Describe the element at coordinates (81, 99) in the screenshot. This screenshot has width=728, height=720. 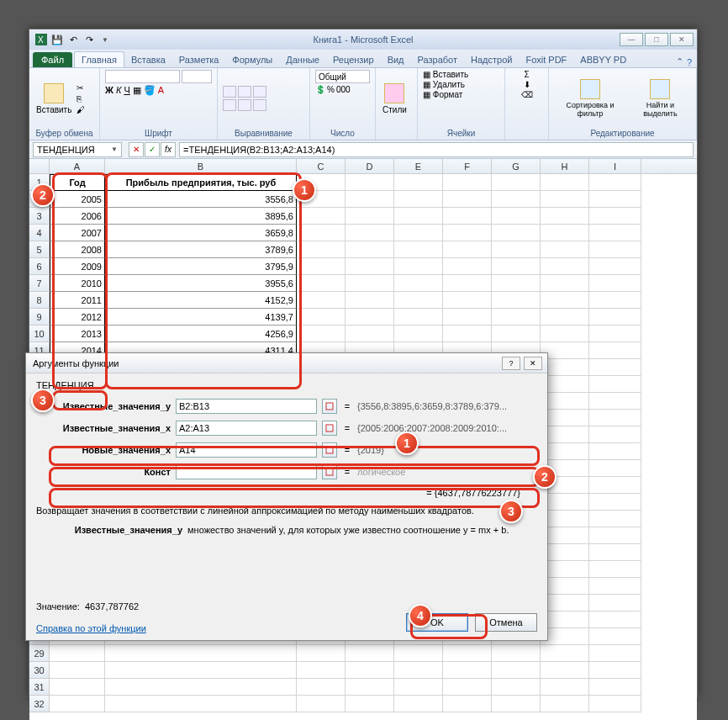
I see `copy-icon: ⎘` at that location.